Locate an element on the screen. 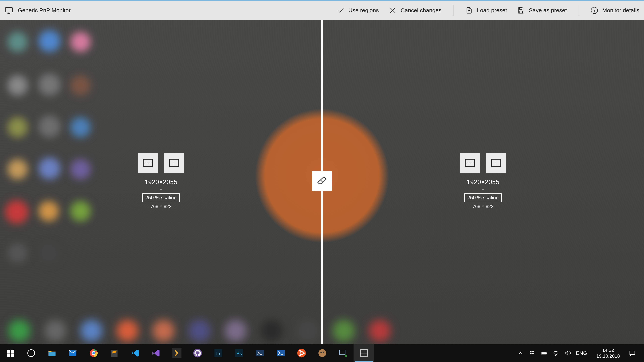  lightroom-button: Lr is located at coordinates (218, 353).